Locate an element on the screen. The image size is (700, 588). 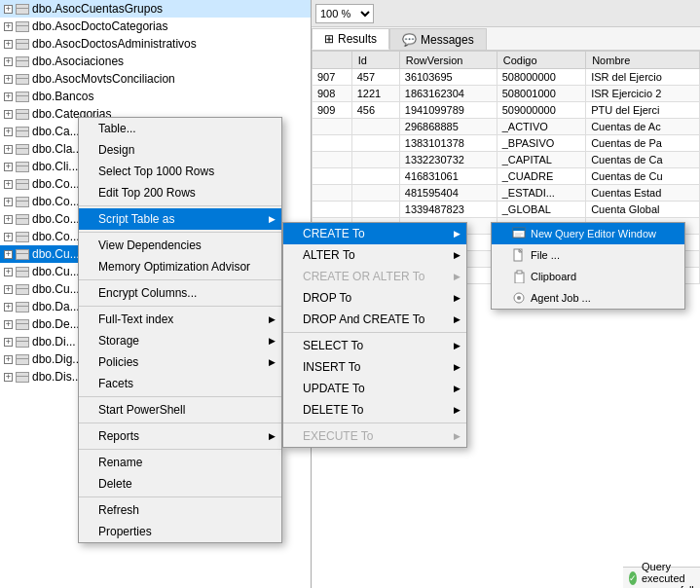
menu-item-storage: Storage ▶ is located at coordinates (180, 341).